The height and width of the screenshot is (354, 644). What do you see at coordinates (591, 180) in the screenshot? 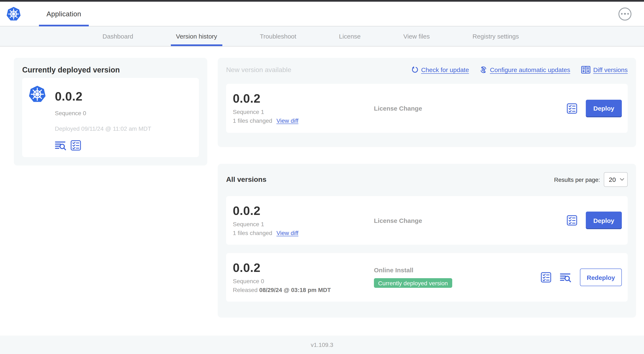
I see `results-per-page: Results per page: 20` at bounding box center [591, 180].